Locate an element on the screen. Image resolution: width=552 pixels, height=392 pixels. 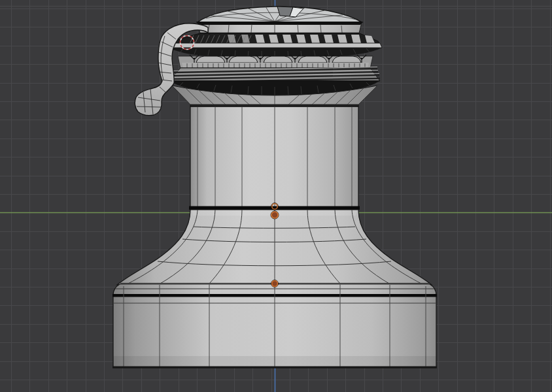
base-bottom-edge is located at coordinates (275, 367).